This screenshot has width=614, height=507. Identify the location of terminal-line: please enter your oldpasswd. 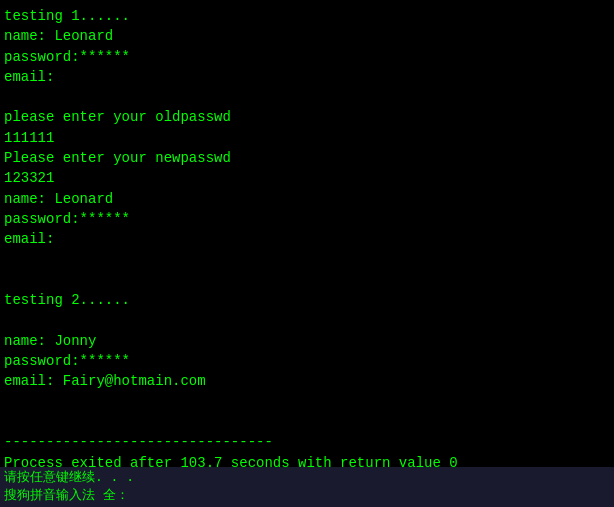
(307, 117).